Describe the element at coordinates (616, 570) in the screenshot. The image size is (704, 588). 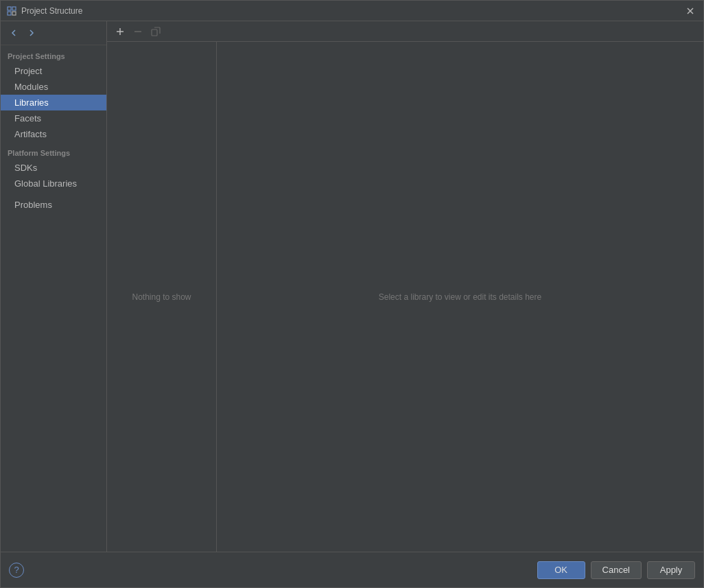
I see `cancel-button: Cancel` at that location.